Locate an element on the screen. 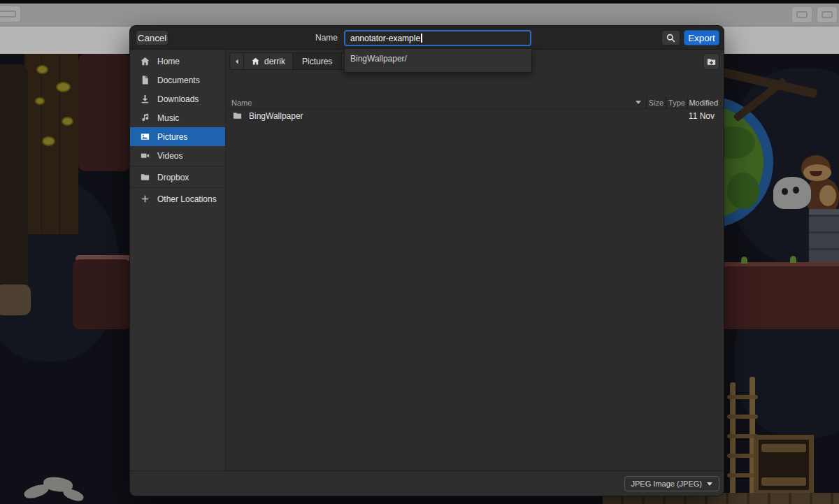  places-sidebar: Home Documents Downloads Music Pictures … is located at coordinates (178, 260).